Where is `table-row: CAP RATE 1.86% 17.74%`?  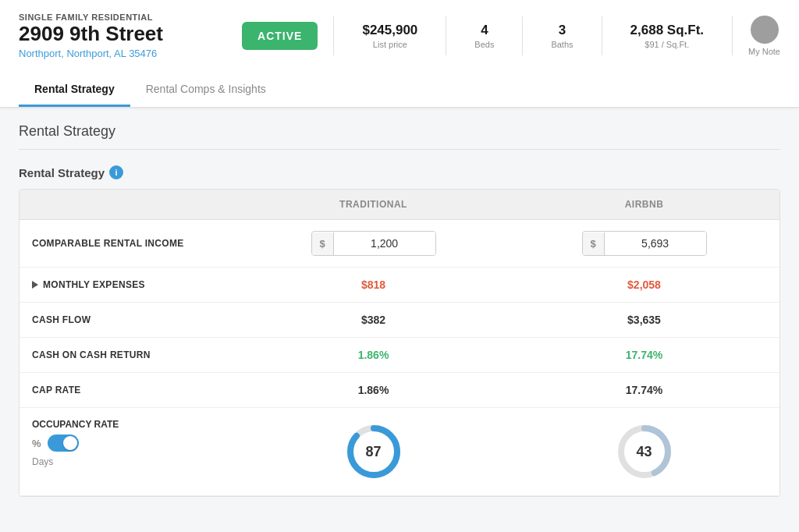
table-row: CAP RATE 1.86% 17.74% is located at coordinates (400, 390).